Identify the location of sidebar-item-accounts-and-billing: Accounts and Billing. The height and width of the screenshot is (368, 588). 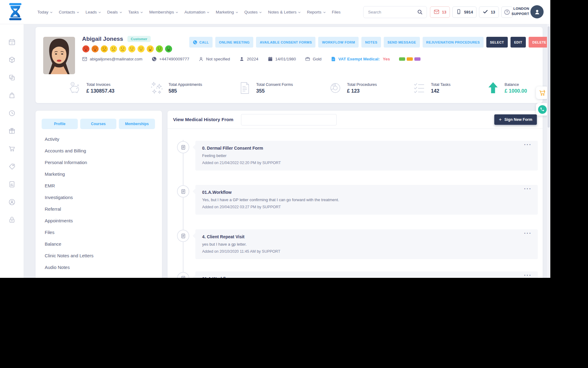
(100, 151).